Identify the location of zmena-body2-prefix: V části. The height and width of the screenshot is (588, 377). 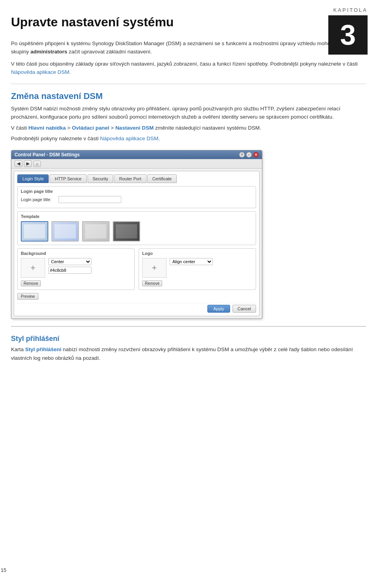
(20, 128).